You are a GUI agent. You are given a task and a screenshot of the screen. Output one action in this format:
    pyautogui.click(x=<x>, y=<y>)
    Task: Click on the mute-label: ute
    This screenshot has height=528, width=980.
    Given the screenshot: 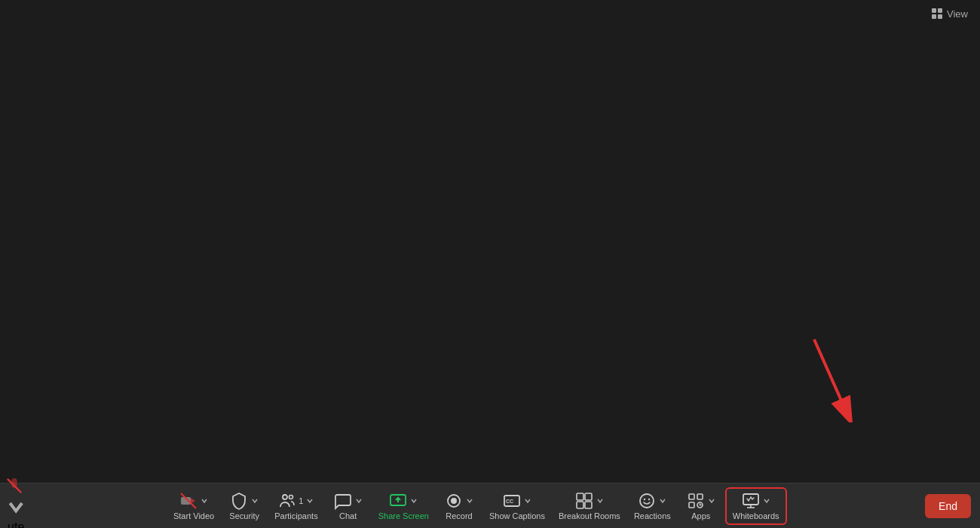 What is the action you would take?
    pyautogui.click(x=16, y=524)
    